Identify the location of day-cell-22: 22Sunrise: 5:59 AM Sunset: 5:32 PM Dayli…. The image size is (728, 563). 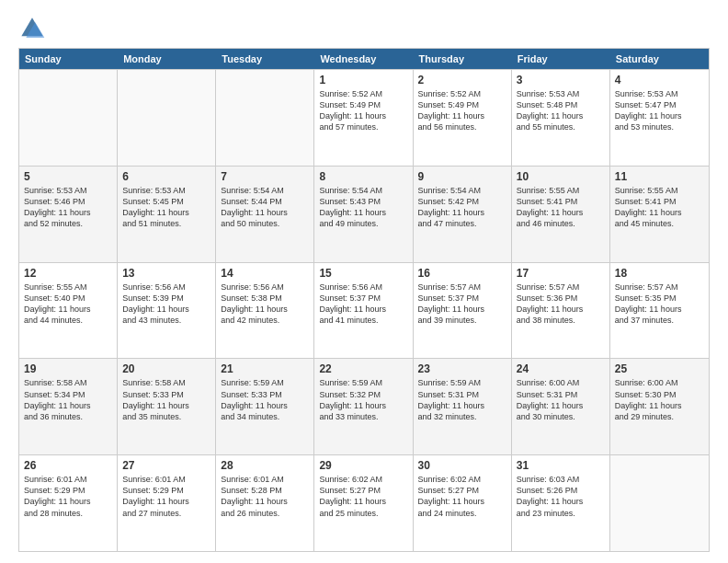
(364, 407).